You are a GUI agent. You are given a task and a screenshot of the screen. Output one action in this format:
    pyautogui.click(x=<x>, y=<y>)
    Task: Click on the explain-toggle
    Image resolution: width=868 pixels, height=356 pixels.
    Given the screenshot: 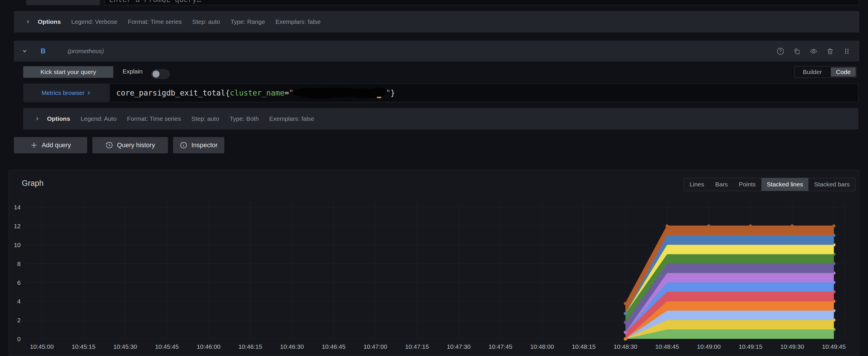 What is the action you would take?
    pyautogui.click(x=160, y=74)
    